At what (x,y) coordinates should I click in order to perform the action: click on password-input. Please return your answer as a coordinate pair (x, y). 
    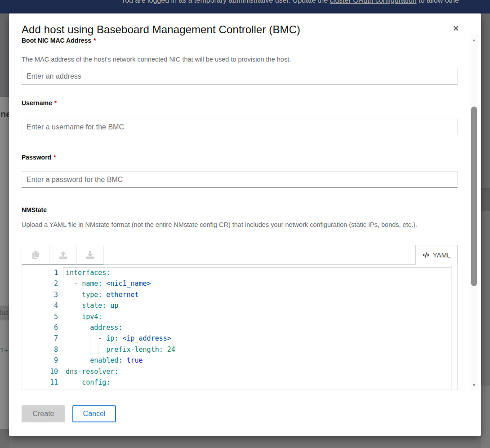
    Looking at the image, I should click on (240, 180).